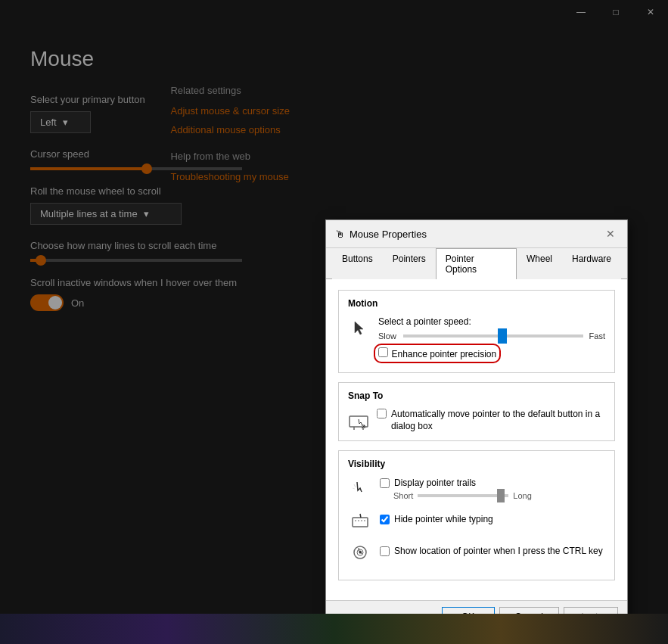 This screenshot has height=644, width=668. I want to click on speed-label: Select a pointer speed:, so click(492, 322).